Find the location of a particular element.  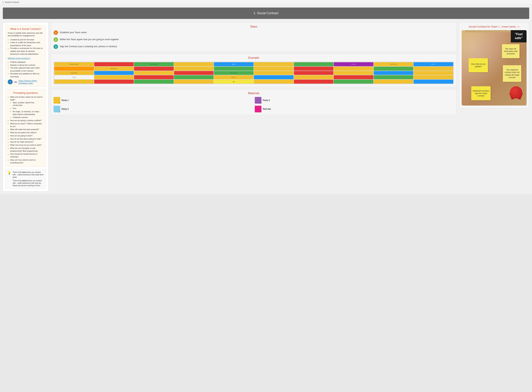

what-is-box: What is a Social Contract? A way to enab… is located at coordinates (26, 56).